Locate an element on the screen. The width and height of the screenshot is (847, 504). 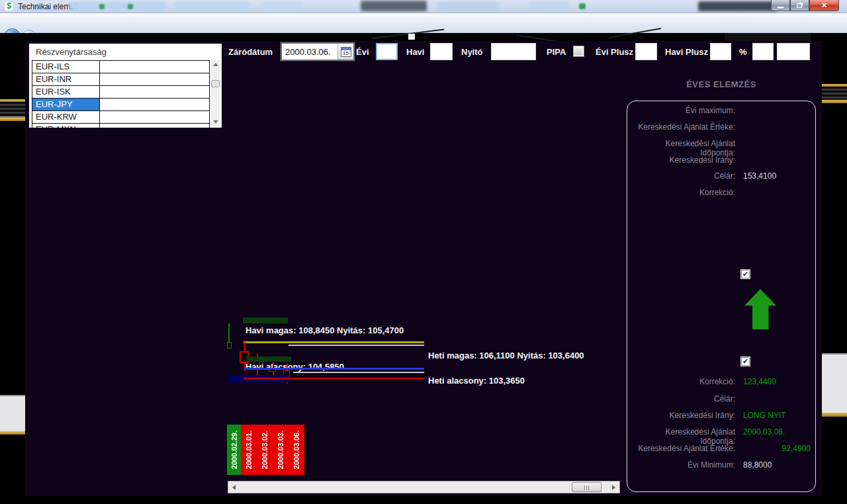
nav-bar: ← → is located at coordinates (424, 23).